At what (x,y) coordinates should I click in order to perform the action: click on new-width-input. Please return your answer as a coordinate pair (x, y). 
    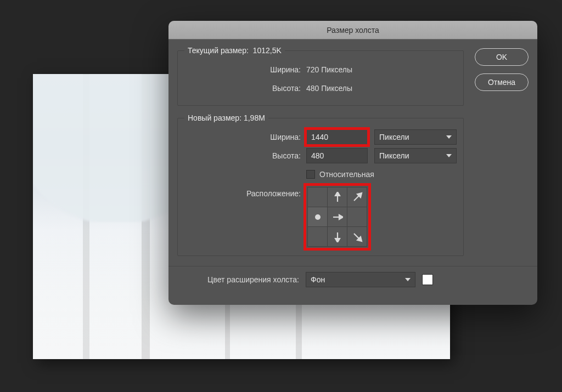
    Looking at the image, I should click on (337, 137).